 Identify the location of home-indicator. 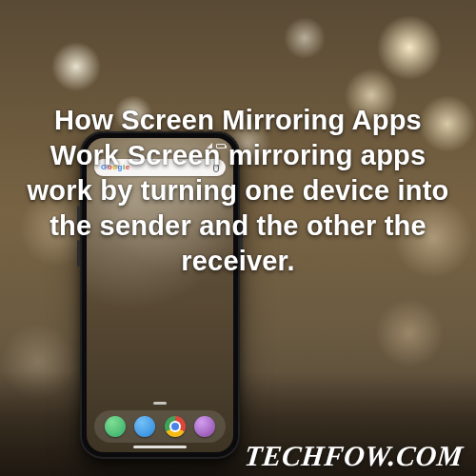
(160, 447).